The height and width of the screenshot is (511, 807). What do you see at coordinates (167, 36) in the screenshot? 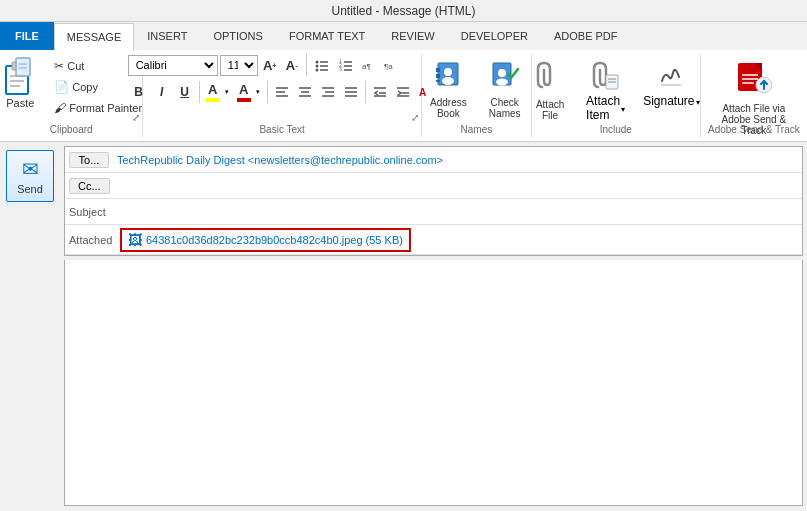
I see `tab-insert: INSERT` at bounding box center [167, 36].